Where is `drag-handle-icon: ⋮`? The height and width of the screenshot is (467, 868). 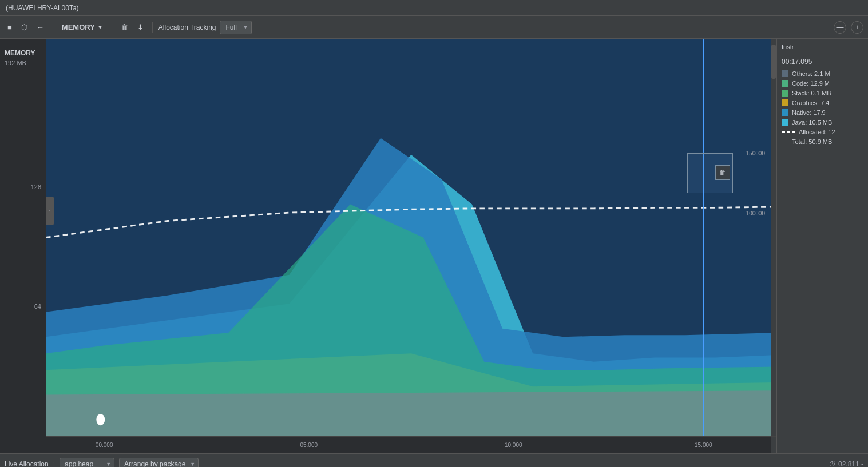 drag-handle-icon: ⋮ is located at coordinates (50, 210).